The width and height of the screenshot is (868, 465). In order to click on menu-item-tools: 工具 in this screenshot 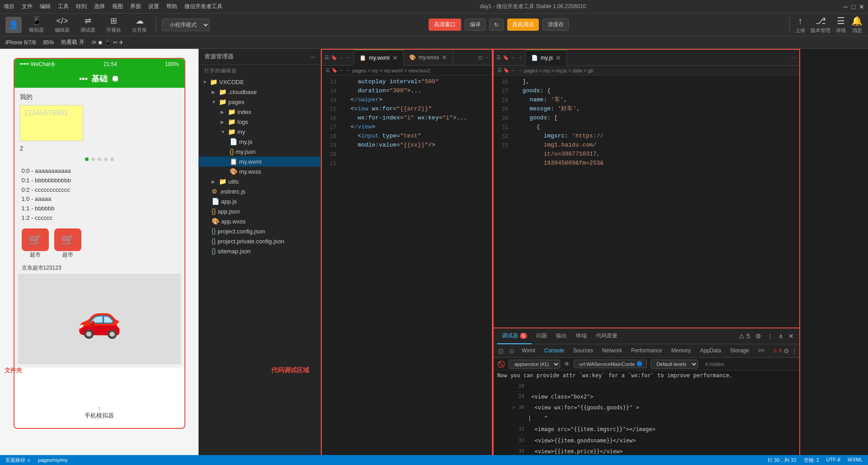, I will do `click(63, 6)`.